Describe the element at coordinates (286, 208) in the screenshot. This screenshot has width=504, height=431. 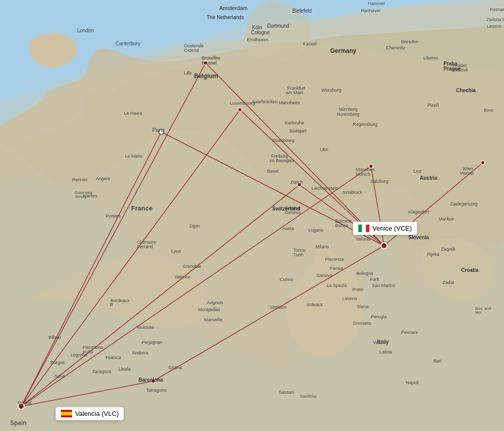
I see `svg-text: Switzerland` at that location.